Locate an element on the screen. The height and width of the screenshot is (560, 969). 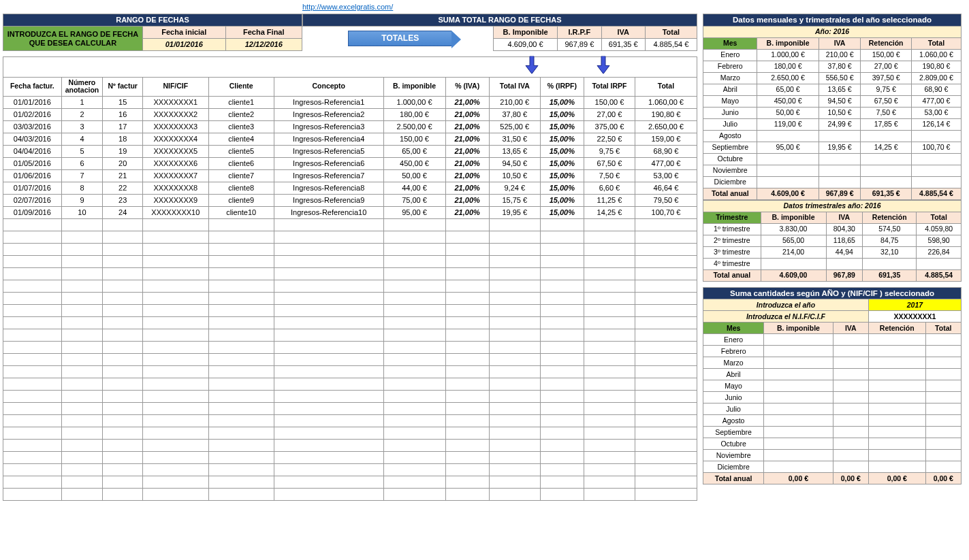
table-row: 03/03/2016317XXXXXXXX3cliente3Ingresos-R… is located at coordinates (350, 127).